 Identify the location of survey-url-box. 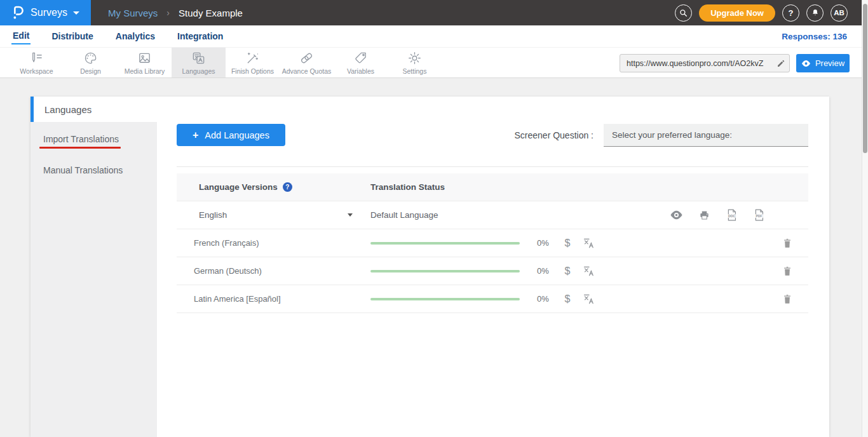
(705, 64).